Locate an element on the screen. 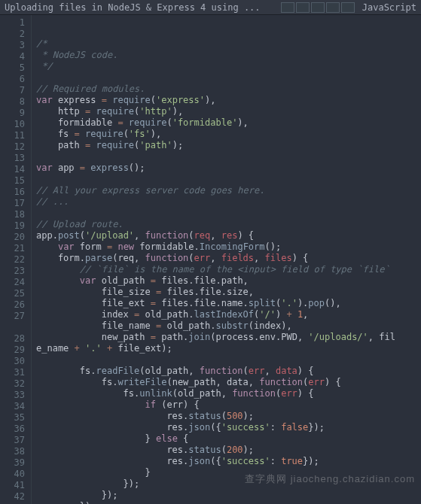 This screenshot has width=421, height=504. language-label: JavaScript is located at coordinates (389, 8).